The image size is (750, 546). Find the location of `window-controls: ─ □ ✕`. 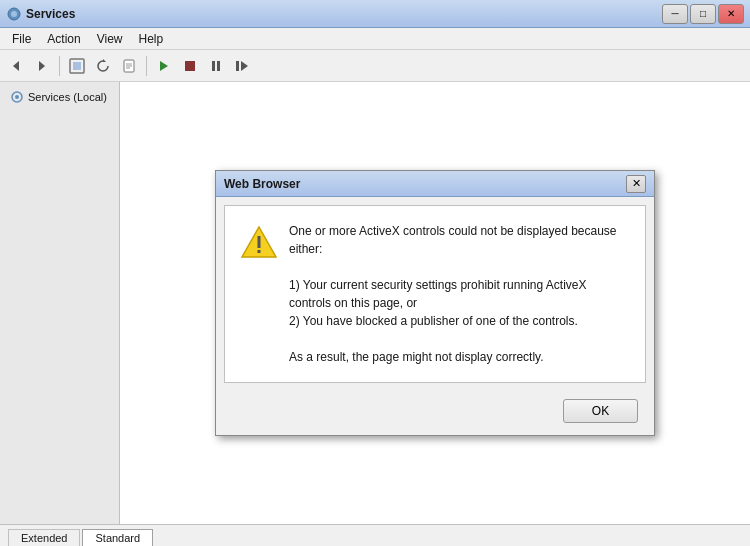

window-controls: ─ □ ✕ is located at coordinates (703, 14).